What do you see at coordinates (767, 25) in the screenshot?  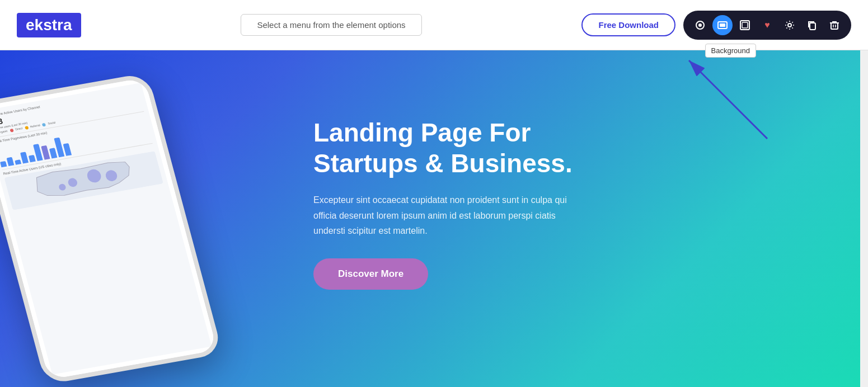 I see `heart-icon: ♥` at bounding box center [767, 25].